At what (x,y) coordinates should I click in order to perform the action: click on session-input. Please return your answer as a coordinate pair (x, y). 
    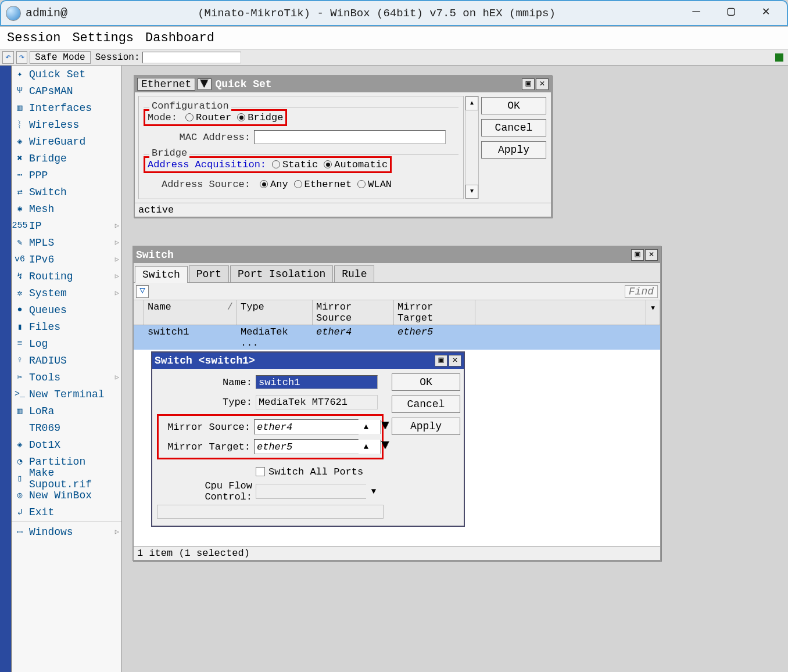
    Looking at the image, I should click on (192, 58).